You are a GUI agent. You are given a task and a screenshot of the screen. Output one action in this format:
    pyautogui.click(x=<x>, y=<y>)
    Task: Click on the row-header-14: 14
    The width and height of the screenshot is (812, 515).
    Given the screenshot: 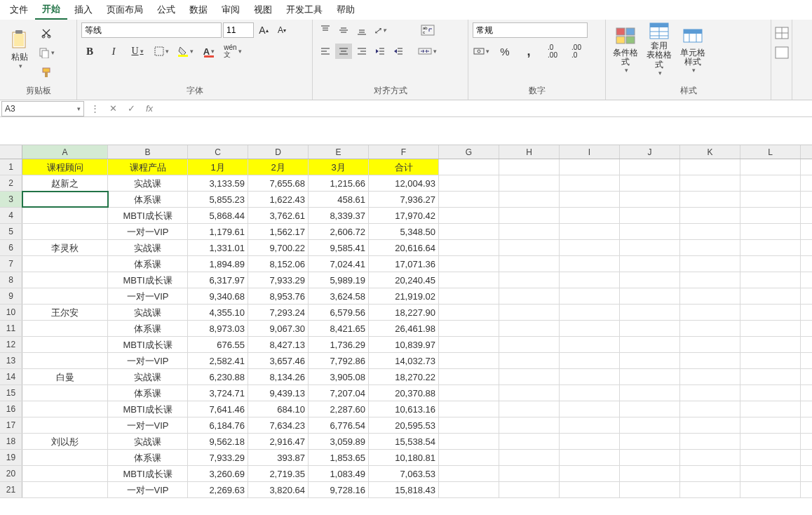 What is the action you would take?
    pyautogui.click(x=11, y=377)
    